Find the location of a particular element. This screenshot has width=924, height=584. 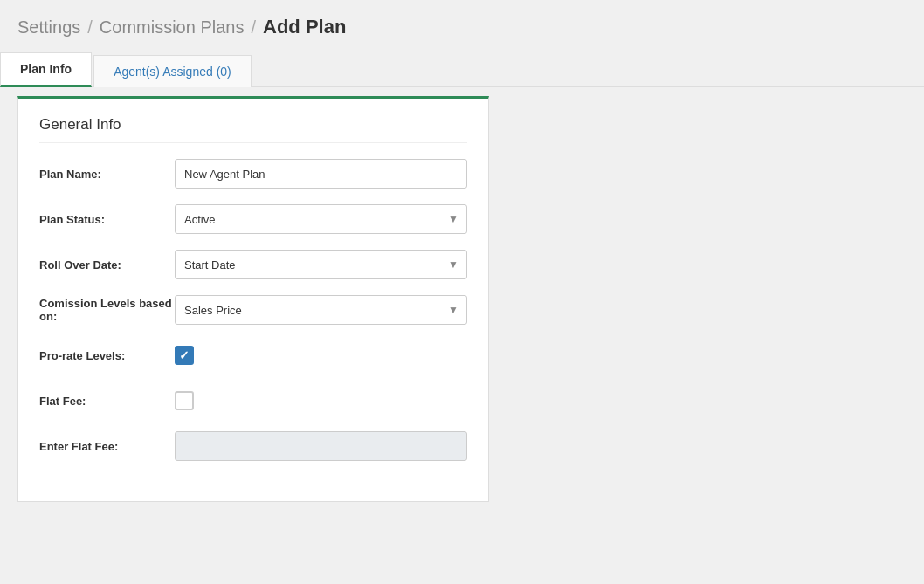

breadcrumb-current-page: Add Plan is located at coordinates (304, 27).